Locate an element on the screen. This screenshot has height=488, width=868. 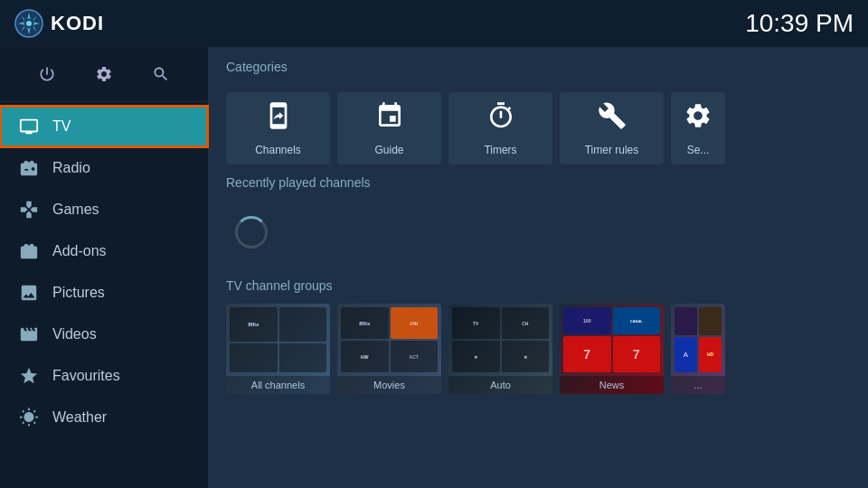
favourites-icon is located at coordinates (29, 376).